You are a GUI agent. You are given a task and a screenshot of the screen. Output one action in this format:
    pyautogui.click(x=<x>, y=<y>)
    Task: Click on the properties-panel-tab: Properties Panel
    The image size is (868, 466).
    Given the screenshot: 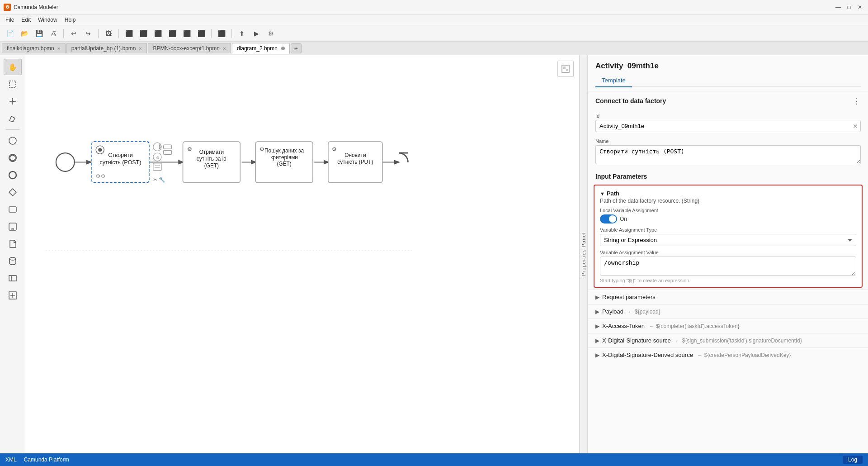 What is the action you would take?
    pyautogui.click(x=584, y=254)
    